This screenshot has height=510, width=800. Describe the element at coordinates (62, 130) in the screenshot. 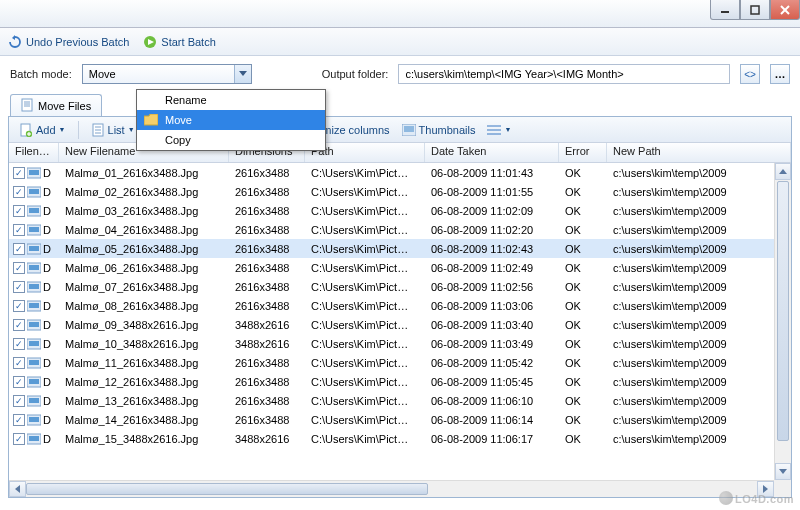

I see `chevron-down-icon: ▼` at that location.